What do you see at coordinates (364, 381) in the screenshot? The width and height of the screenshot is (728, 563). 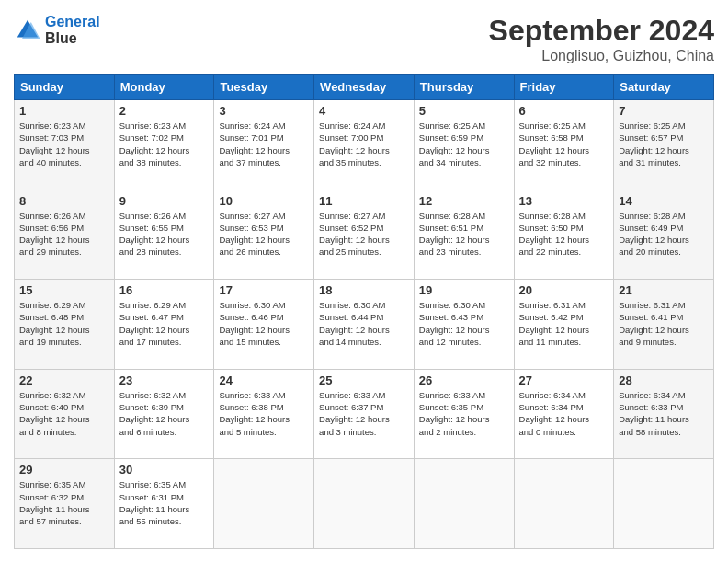 I see `day-number: 25` at bounding box center [364, 381].